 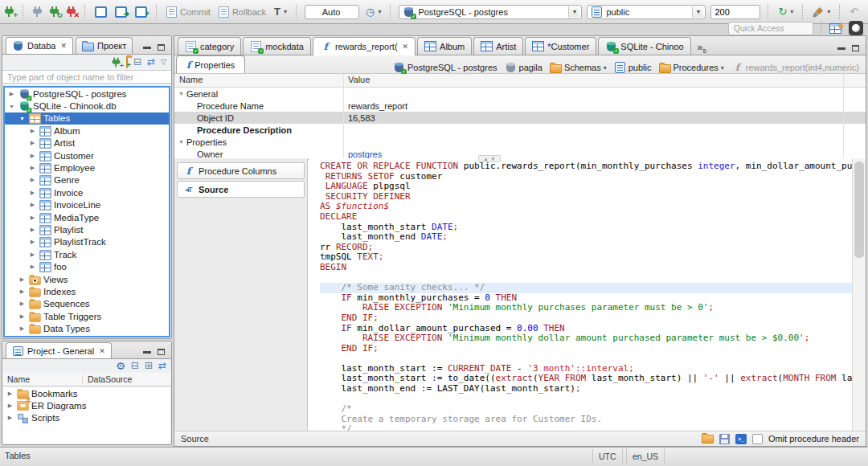 I want to click on tab-properties: f Properties, so click(x=211, y=64).